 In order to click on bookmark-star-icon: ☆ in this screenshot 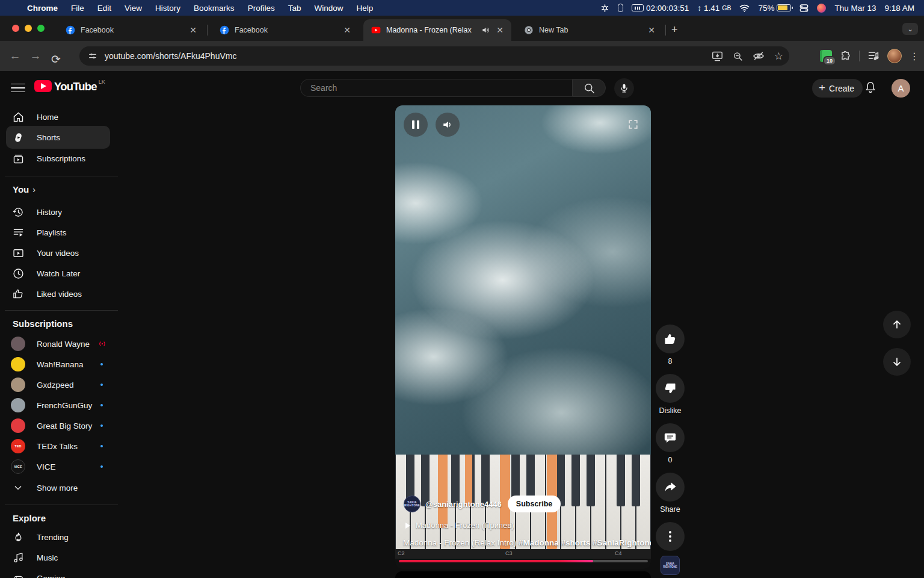, I will do `click(778, 57)`.